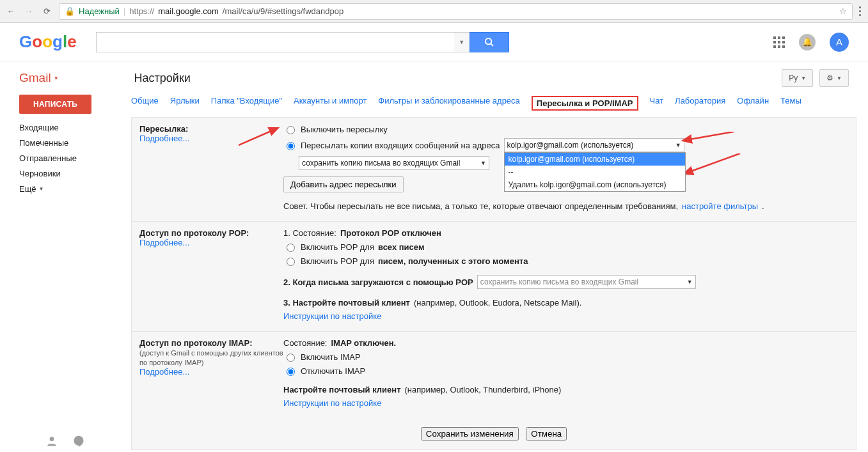  Describe the element at coordinates (290, 358) in the screenshot. I see `radio-imap-on` at that location.